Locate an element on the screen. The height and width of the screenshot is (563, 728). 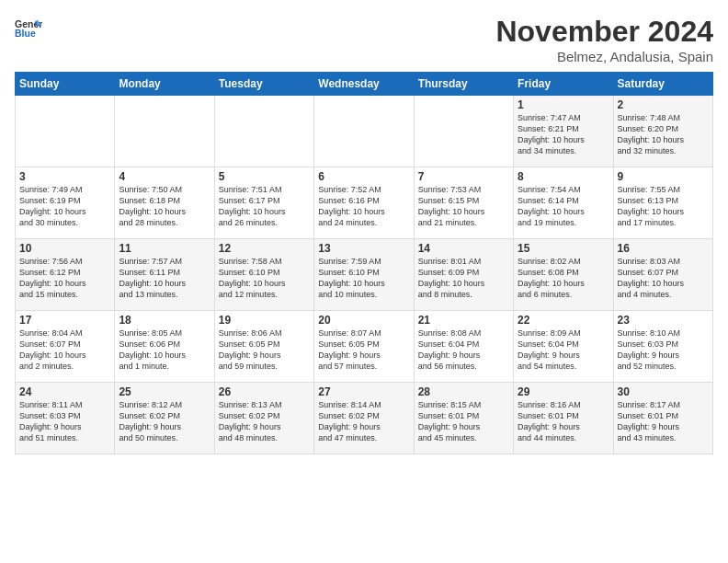
day-number: 13 is located at coordinates (364, 248).